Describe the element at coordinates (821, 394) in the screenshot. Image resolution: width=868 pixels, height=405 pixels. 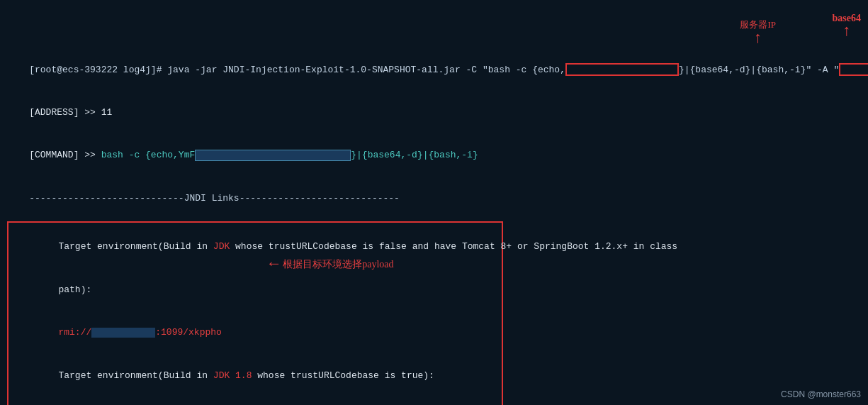
I see `watermark-text: CSDN @monster663` at that location.